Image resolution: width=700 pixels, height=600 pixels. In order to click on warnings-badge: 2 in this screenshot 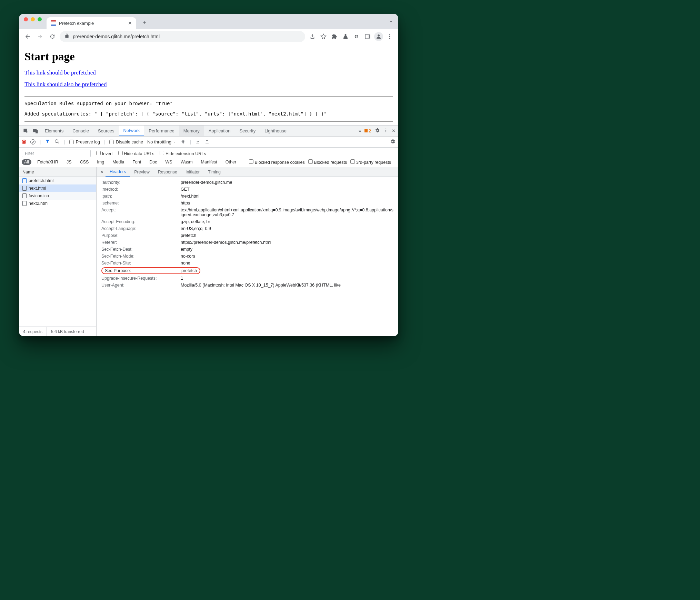, I will do `click(368, 131)`.